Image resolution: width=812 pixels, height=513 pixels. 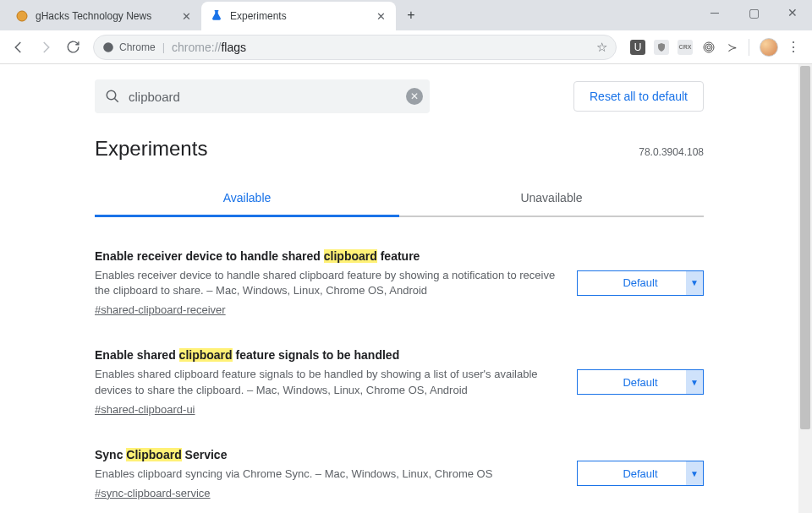 I want to click on profile-avatar, so click(x=769, y=47).